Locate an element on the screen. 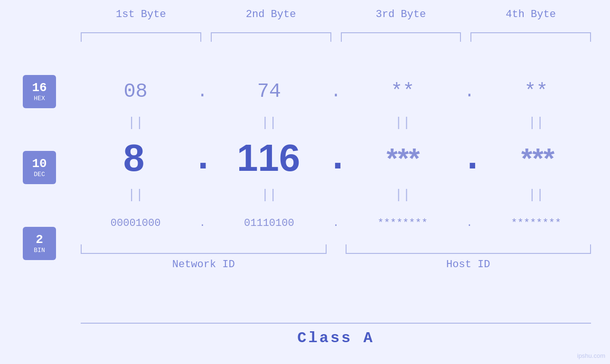 The image size is (610, 364). bin-b2-val: 01110100 is located at coordinates (269, 223).